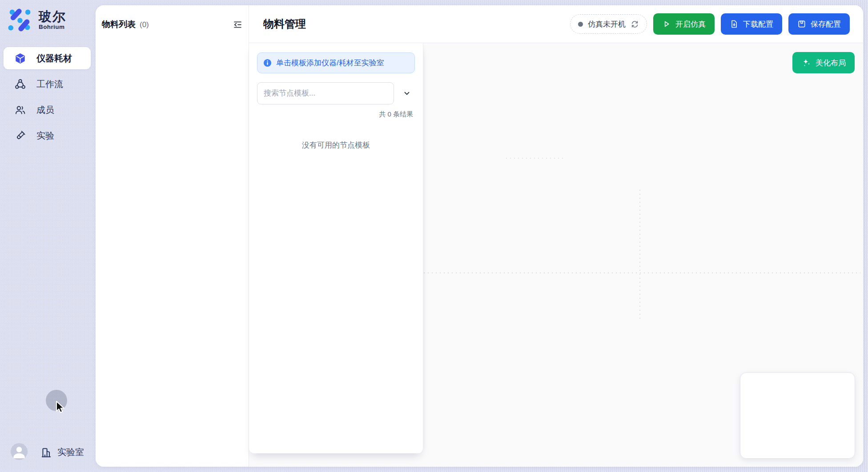  I want to click on status-dot-icon, so click(581, 24).